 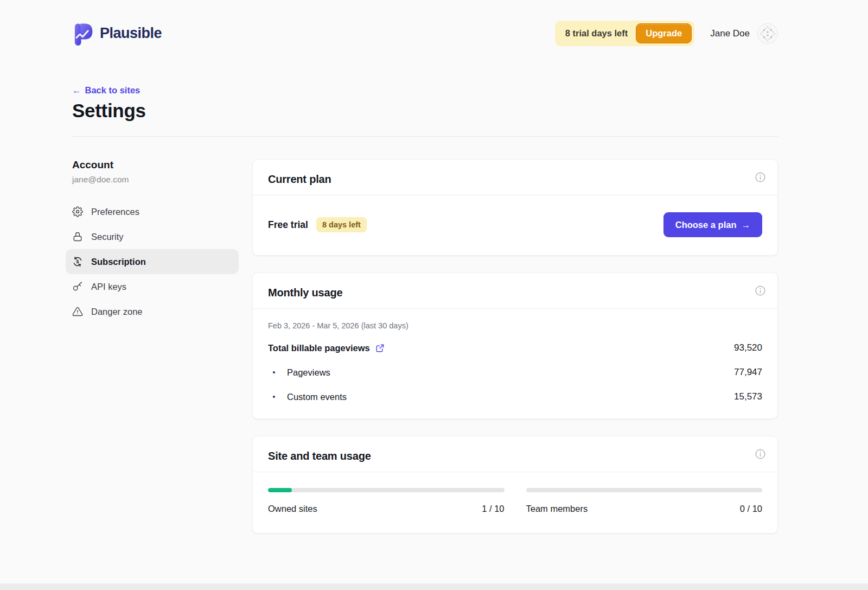 What do you see at coordinates (155, 180) in the screenshot?
I see `account-email: jane@doe.com` at bounding box center [155, 180].